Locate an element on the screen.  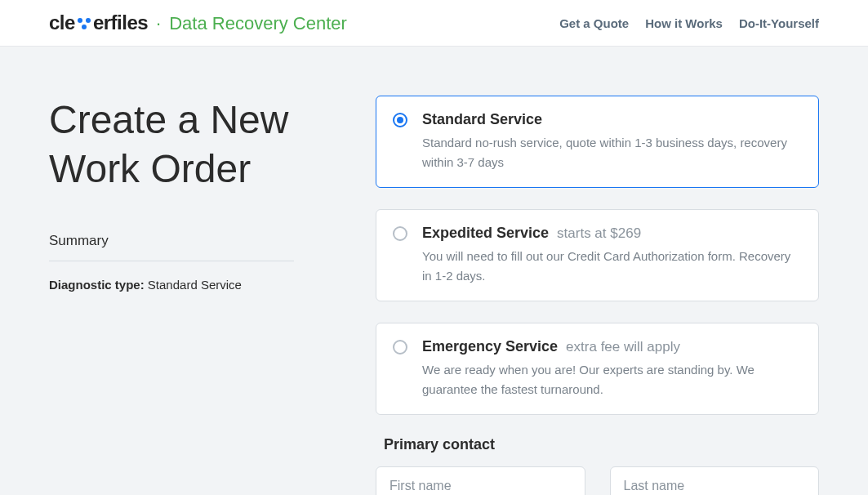
contact-name-row is located at coordinates (598, 480).